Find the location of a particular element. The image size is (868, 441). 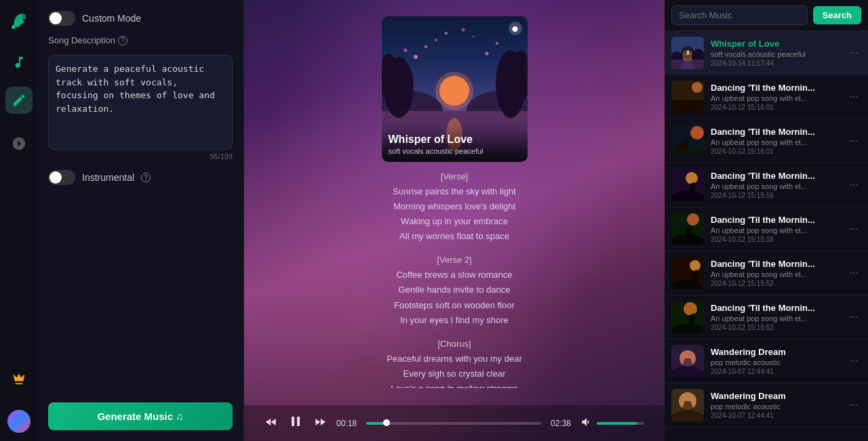

sidebar-settings-icon is located at coordinates (19, 144).